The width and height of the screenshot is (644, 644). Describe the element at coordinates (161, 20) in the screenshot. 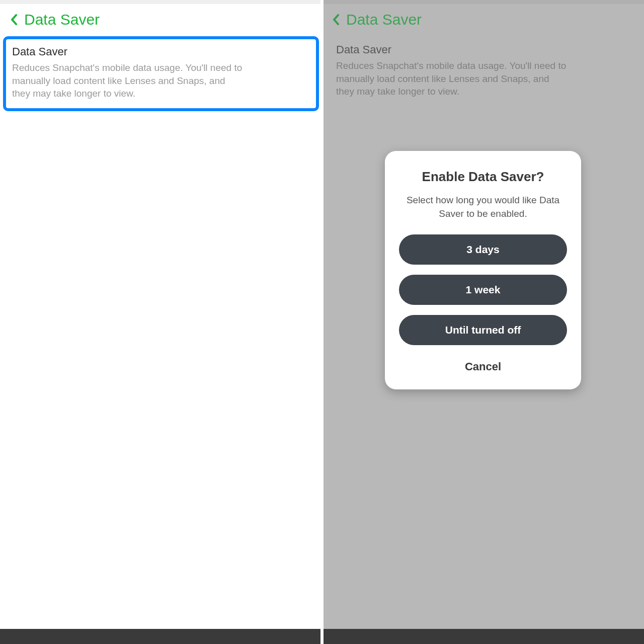

I see `header-bar: Data Saver` at that location.